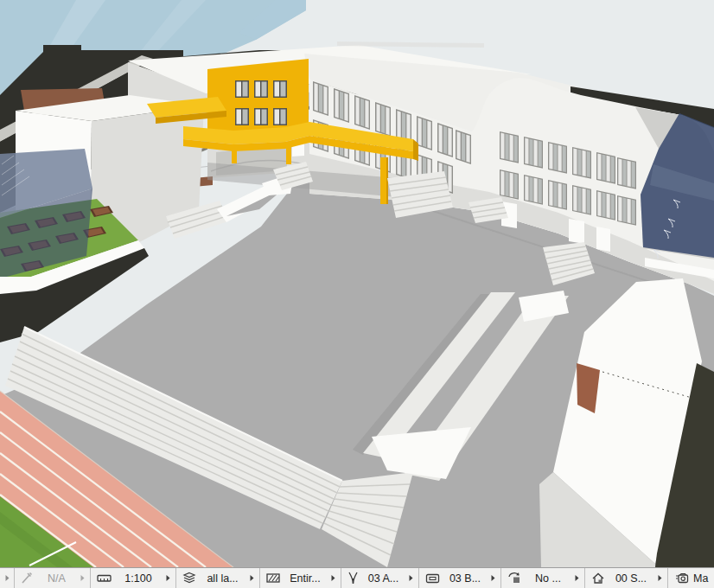 Image resolution: width=714 pixels, height=588 pixels. What do you see at coordinates (53, 578) in the screenshot?
I see `quick-option-pen-set: N/A` at bounding box center [53, 578].